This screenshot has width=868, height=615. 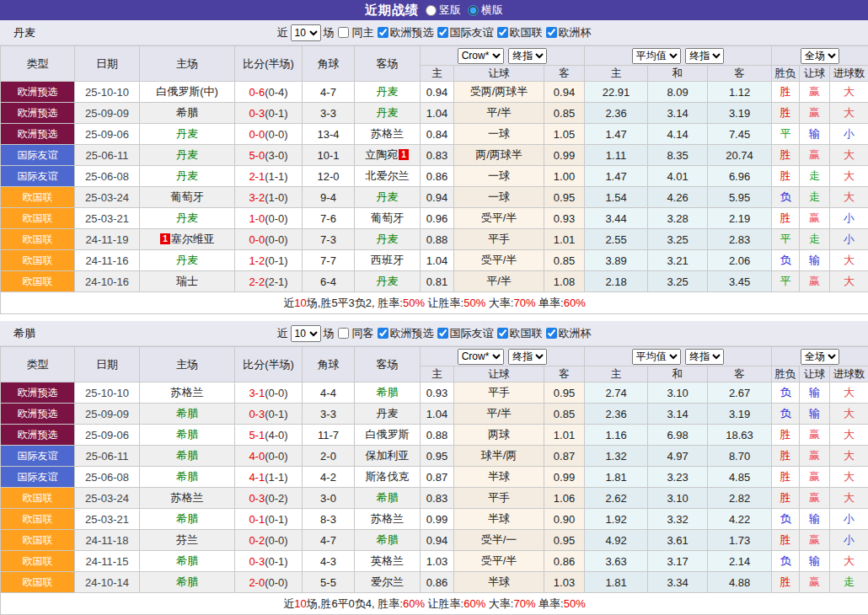 What do you see at coordinates (740, 561) in the screenshot?
I see `avg-away-cell: 2.14` at bounding box center [740, 561].